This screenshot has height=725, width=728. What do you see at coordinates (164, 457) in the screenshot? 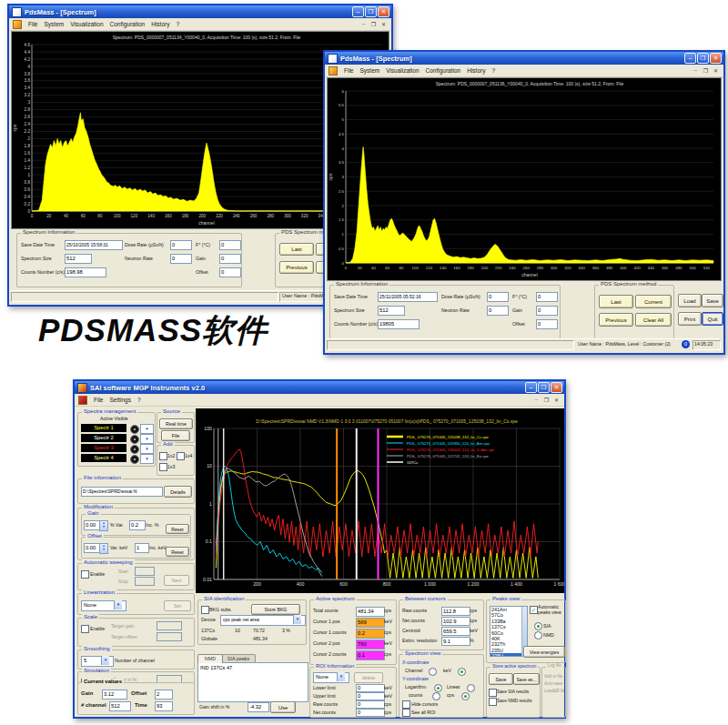
I see `add-1x2-checkbox` at bounding box center [164, 457].